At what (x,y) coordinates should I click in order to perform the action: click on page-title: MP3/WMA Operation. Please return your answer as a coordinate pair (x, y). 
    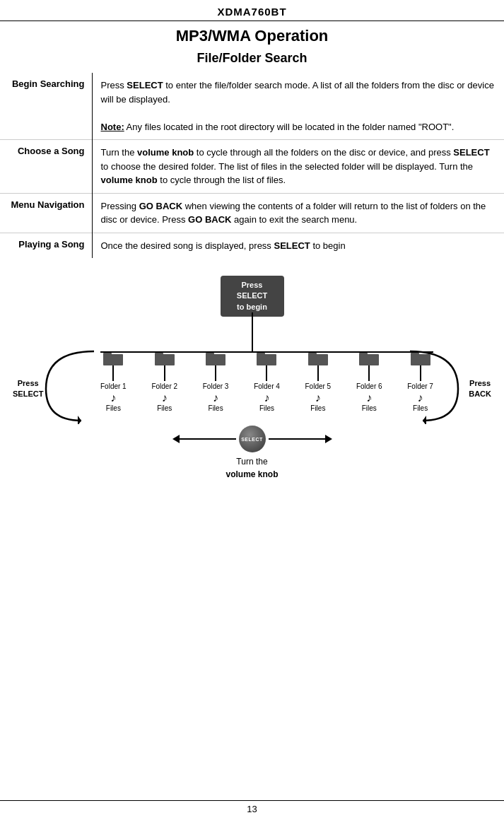
    Looking at the image, I should click on (252, 35).